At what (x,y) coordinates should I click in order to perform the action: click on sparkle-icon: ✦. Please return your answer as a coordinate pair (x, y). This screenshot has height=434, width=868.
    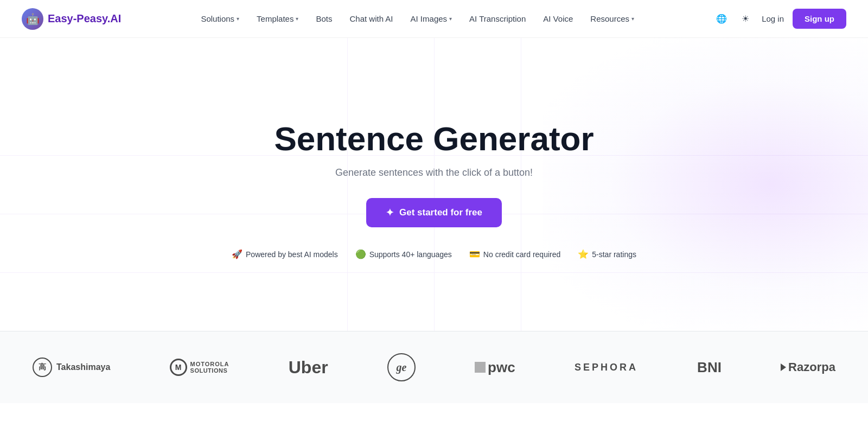
    Looking at the image, I should click on (390, 213).